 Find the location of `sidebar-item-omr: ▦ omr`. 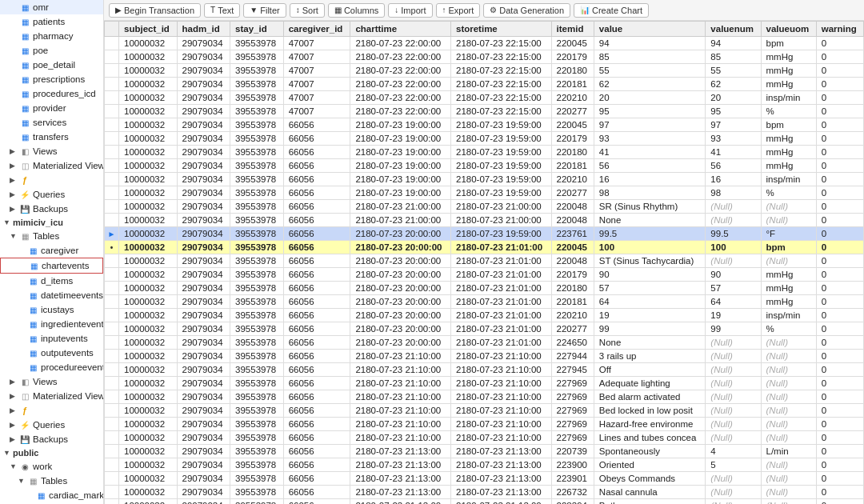

sidebar-item-omr: ▦ omr is located at coordinates (51, 7).